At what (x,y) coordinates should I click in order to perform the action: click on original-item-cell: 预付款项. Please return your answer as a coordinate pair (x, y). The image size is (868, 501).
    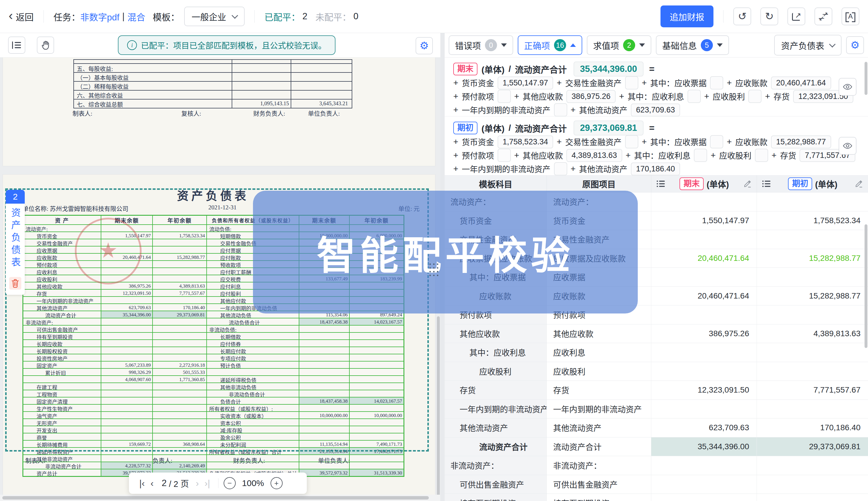
    Looking at the image, I should click on (599, 315).